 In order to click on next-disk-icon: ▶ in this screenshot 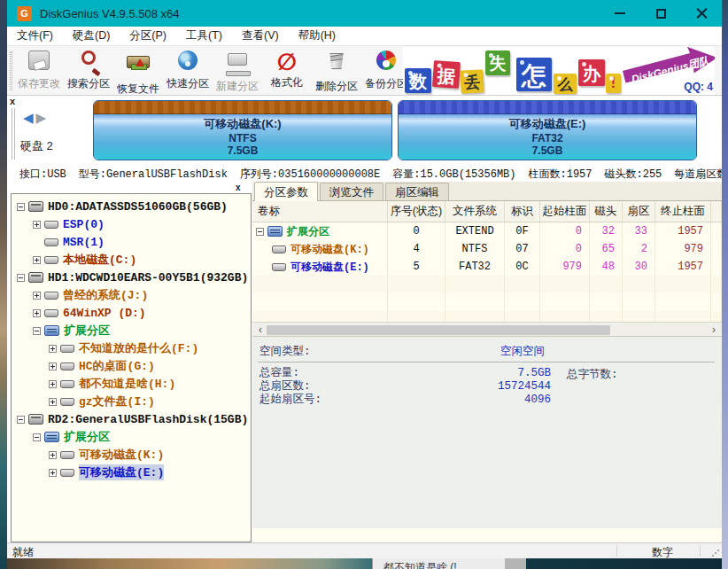, I will do `click(43, 117)`.